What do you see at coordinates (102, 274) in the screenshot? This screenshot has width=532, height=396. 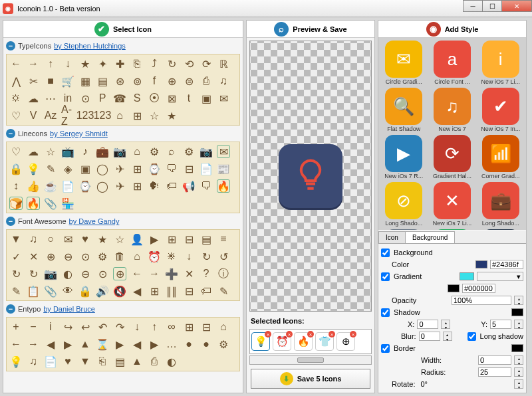 I see `icon-glyph: ⊙` at bounding box center [102, 274].